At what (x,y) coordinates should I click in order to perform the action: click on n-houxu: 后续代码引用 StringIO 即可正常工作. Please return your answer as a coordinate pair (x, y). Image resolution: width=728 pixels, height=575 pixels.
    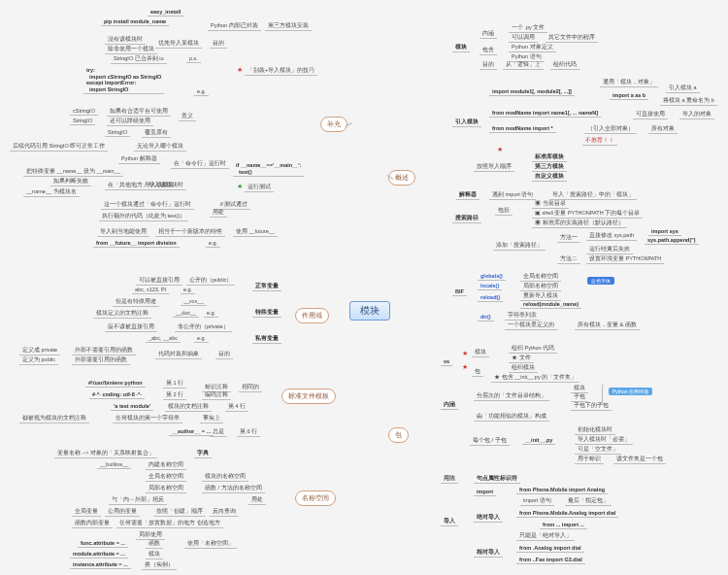
    Looking at the image, I should click on (58, 147).